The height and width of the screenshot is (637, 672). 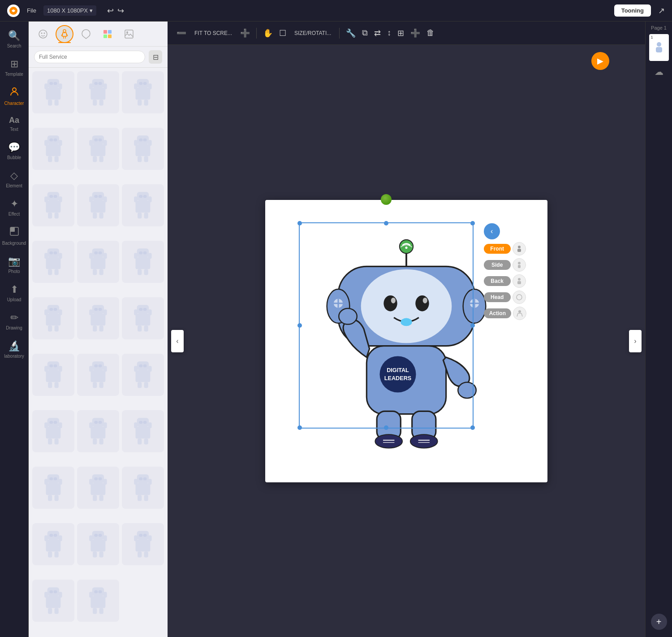 What do you see at coordinates (401, 33) in the screenshot?
I see `align-button: ⊞` at bounding box center [401, 33].